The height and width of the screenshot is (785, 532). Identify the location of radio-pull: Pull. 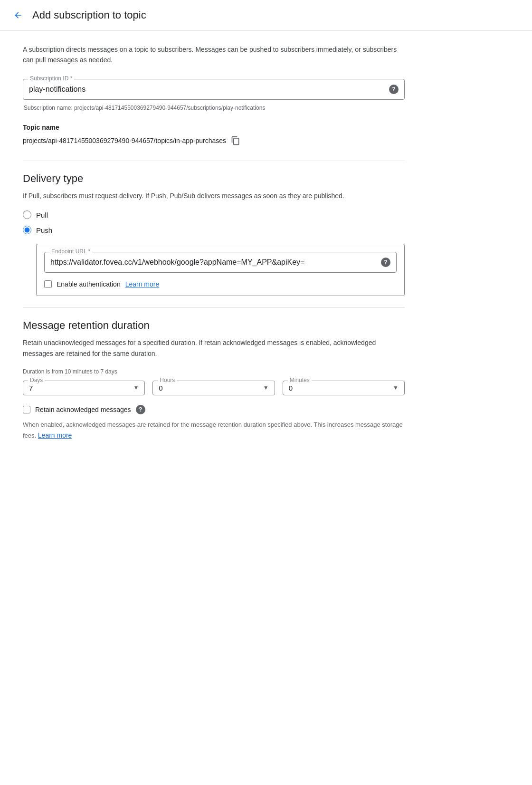
(214, 215).